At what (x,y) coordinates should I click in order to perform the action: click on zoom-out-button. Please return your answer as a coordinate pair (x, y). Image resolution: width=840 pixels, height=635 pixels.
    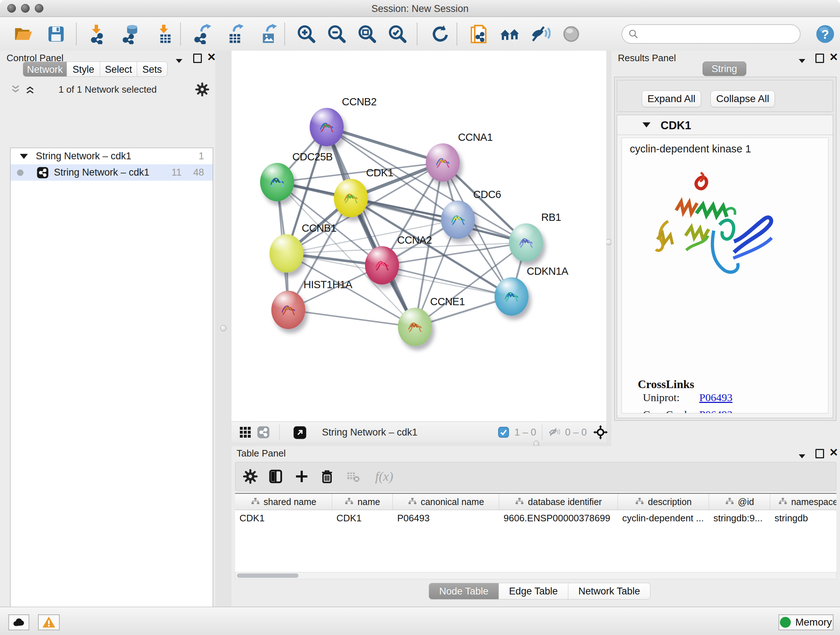
    Looking at the image, I should click on (337, 34).